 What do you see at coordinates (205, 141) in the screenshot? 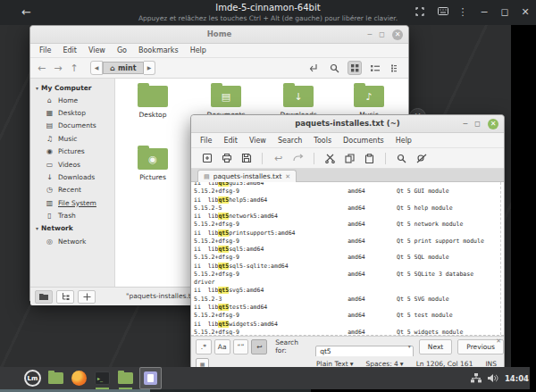
I see `editor-menu-file: File` at bounding box center [205, 141].